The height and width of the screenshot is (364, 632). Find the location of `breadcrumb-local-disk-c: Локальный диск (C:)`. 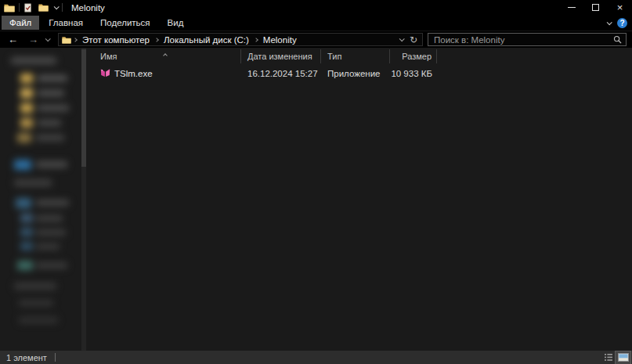

breadcrumb-local-disk-c: Локальный диск (C:) is located at coordinates (207, 40).